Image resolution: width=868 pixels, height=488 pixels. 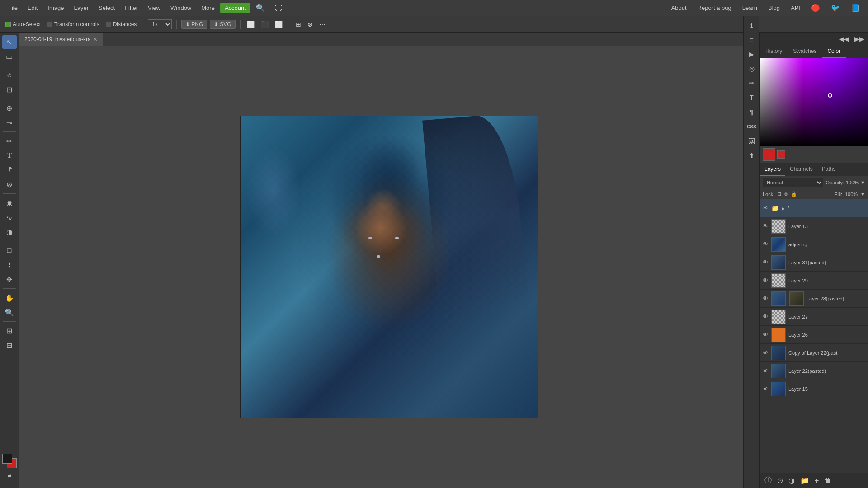 I want to click on tool-hand: ✋, so click(x=9, y=298).